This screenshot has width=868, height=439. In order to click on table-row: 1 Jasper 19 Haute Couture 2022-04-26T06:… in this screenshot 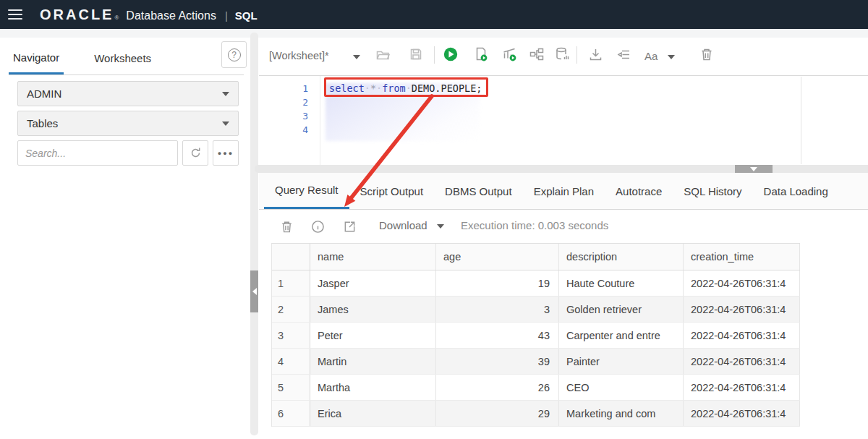, I will do `click(536, 284)`.